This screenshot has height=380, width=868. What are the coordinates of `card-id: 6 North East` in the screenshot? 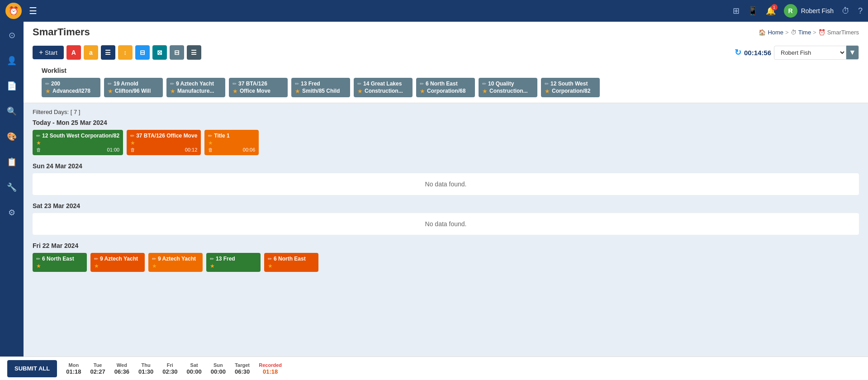 It's located at (449, 84).